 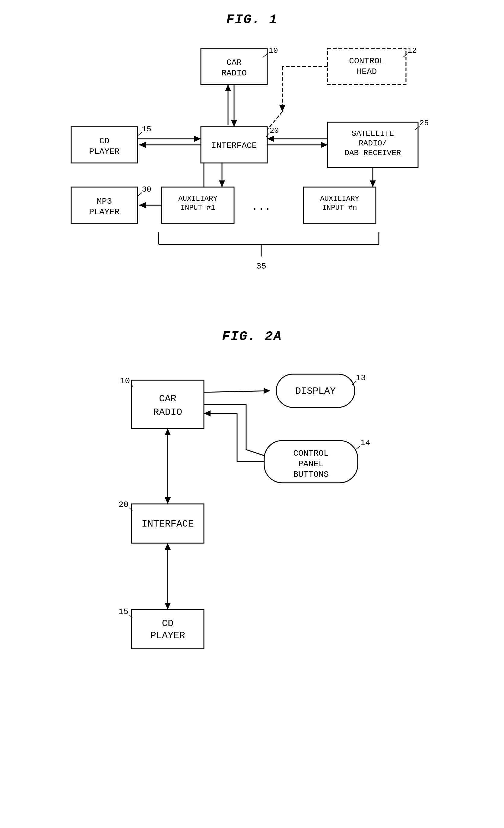 I want to click on svg-text: PANEL, so click(x=310, y=464).